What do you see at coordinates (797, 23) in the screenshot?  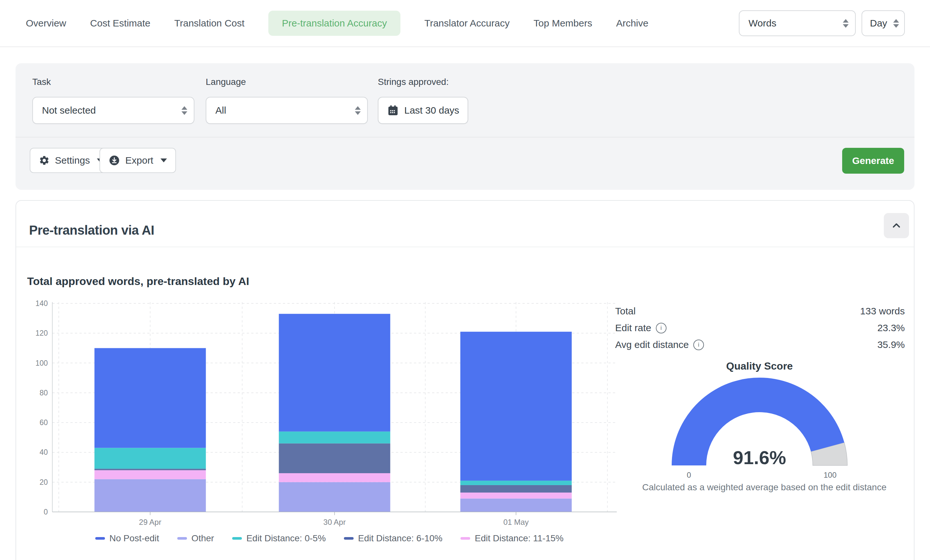 I see `unit-select: Words` at bounding box center [797, 23].